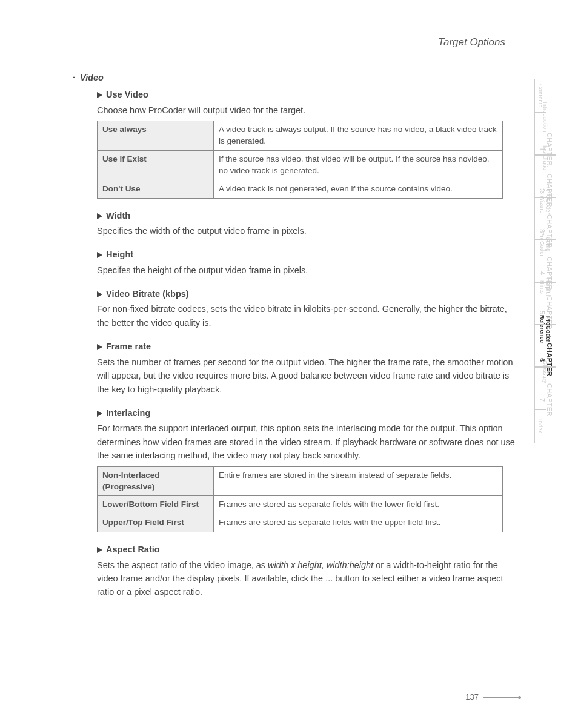  Describe the element at coordinates (128, 413) in the screenshot. I see `interlacing-label: Interlacing` at that location.